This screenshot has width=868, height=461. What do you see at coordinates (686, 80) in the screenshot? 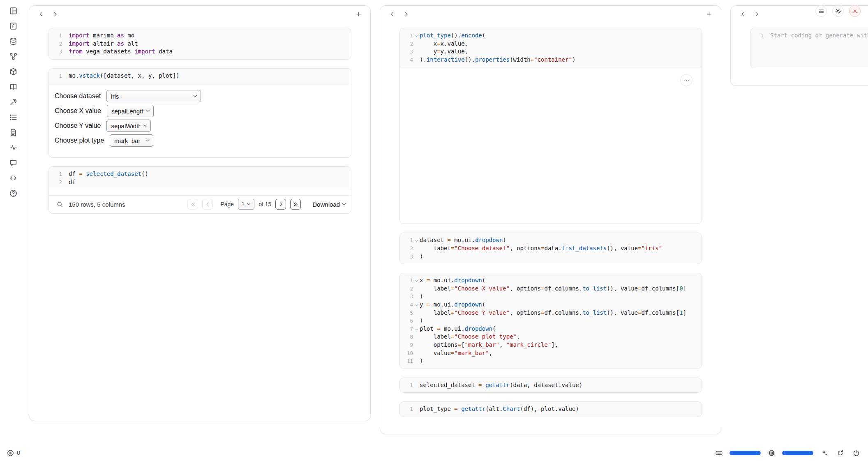
I see `chart-menu-button` at bounding box center [686, 80].